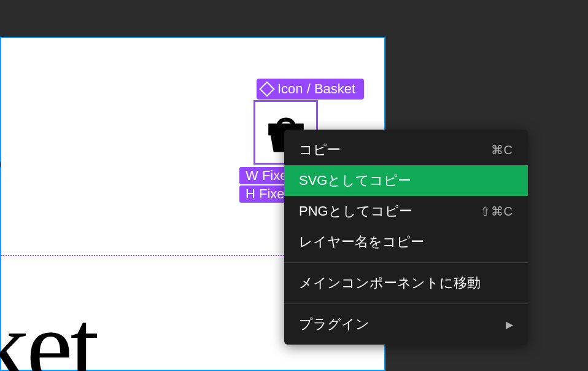 This screenshot has width=588, height=371. I want to click on menu-item-label: PNGとしてコピー, so click(356, 211).